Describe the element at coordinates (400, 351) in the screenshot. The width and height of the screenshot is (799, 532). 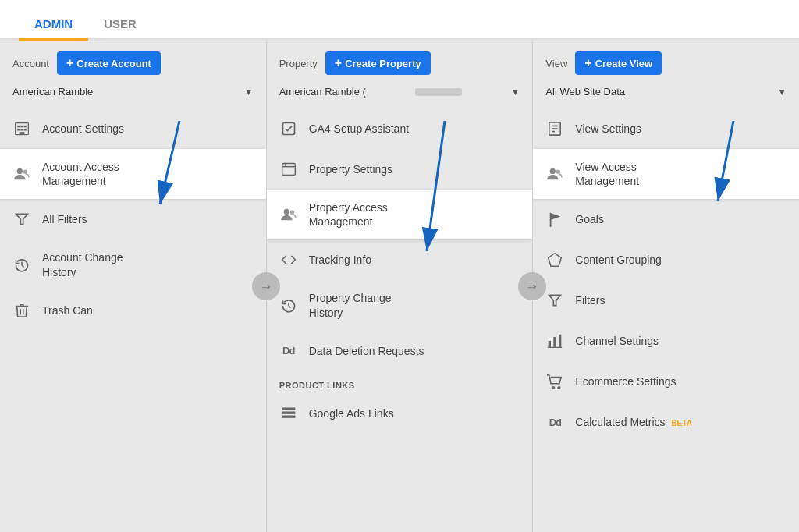
I see `data-deletion-item: Dd Data Deletion Requests` at that location.